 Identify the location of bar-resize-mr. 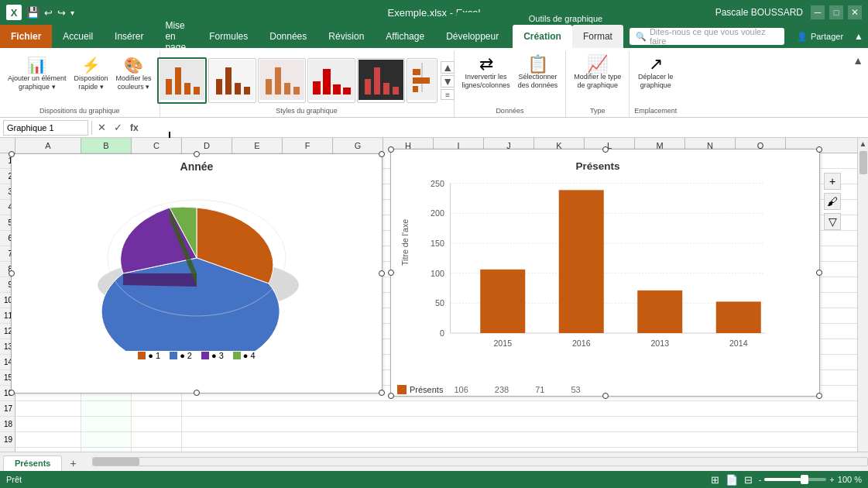
(819, 273).